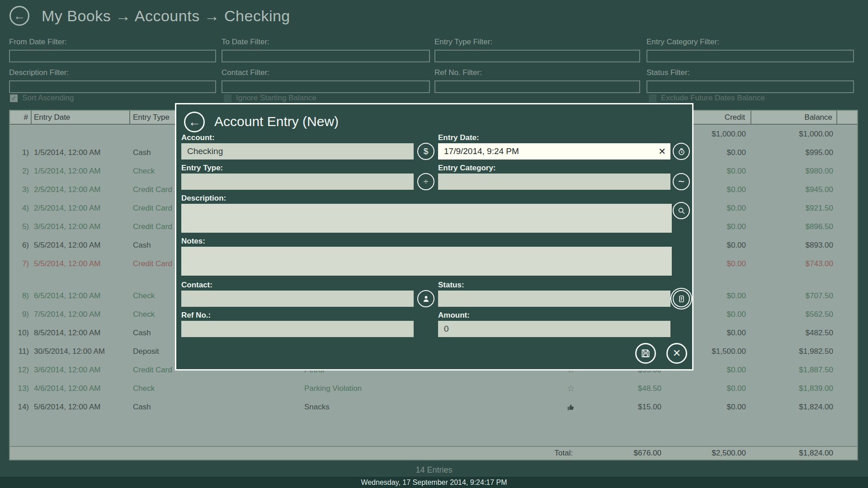 This screenshot has width=868, height=488. What do you see at coordinates (297, 299) in the screenshot?
I see `contact-input` at bounding box center [297, 299].